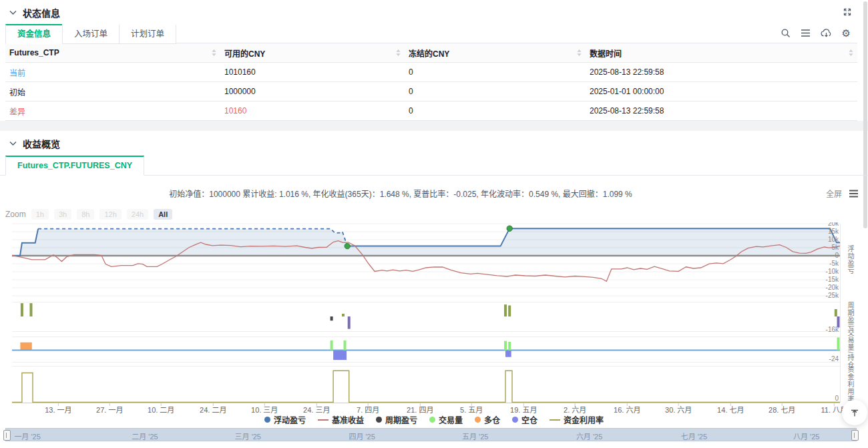 The image size is (868, 448). I want to click on legend-item-基准收益: 基准收益, so click(341, 419).